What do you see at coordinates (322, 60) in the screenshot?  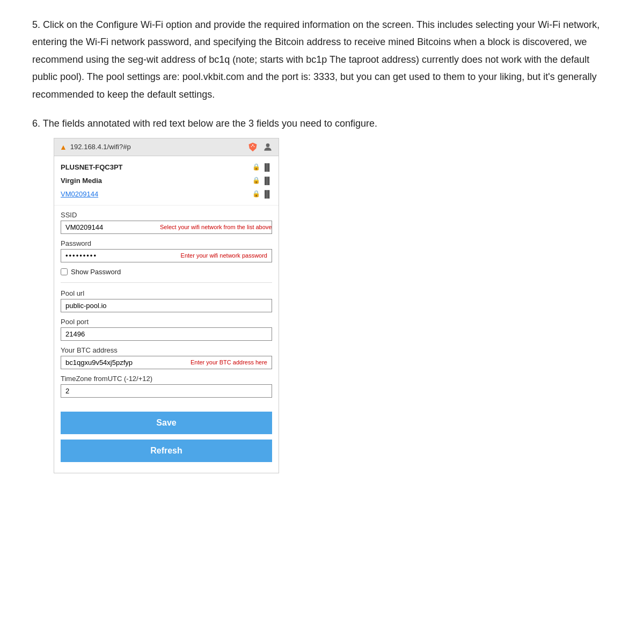 I see `step5-text: 5. Click on the Configure Wi-Fi option a…` at bounding box center [322, 60].